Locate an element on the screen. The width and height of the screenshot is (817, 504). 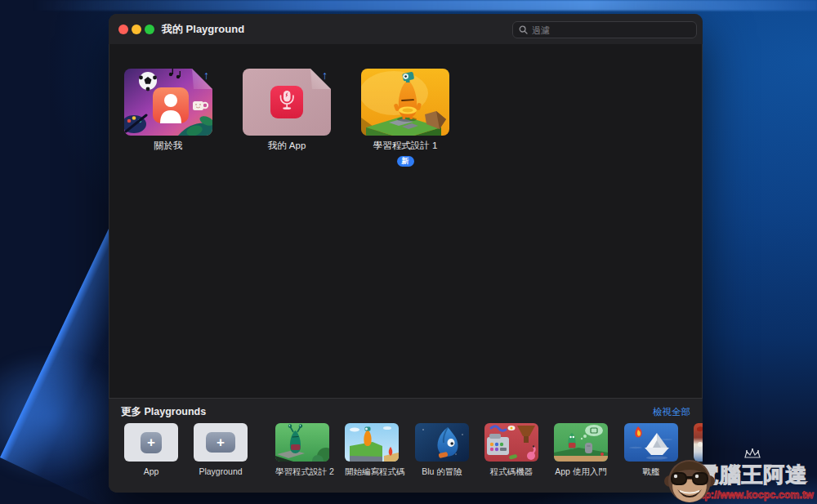
learn-to-code-2-thumbnail is located at coordinates (302, 443).